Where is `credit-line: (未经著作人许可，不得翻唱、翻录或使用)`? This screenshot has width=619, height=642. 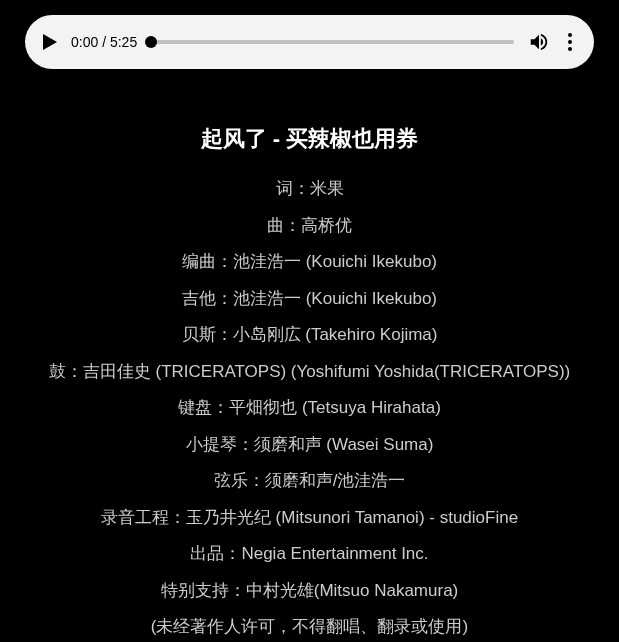 credit-line: (未经著作人许可，不得翻唱、翻录或使用) is located at coordinates (310, 627).